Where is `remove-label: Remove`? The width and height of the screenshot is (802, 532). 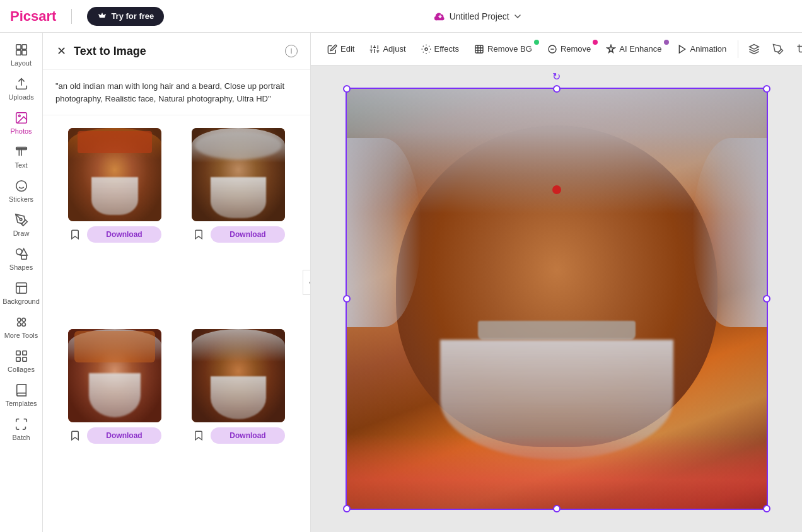 remove-label: Remove is located at coordinates (576, 49).